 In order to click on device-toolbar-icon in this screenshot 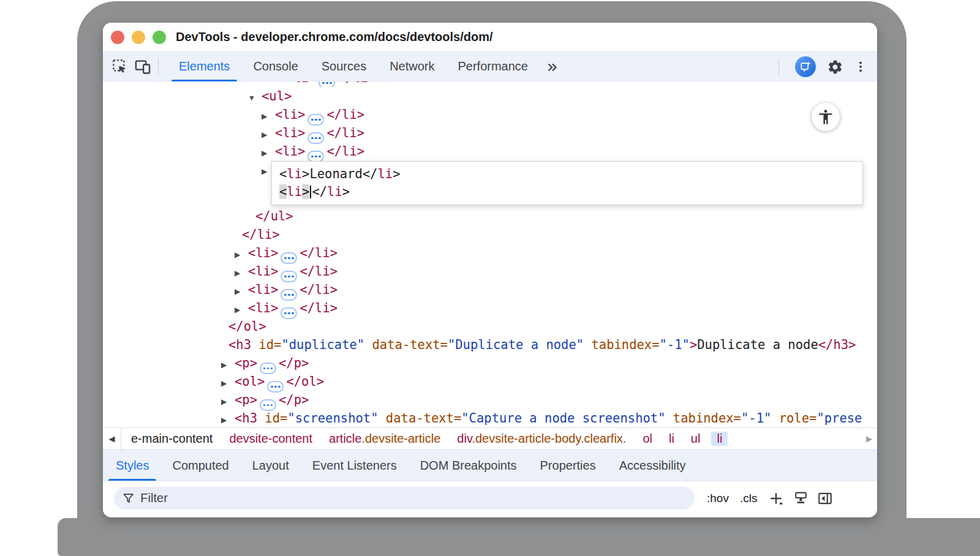, I will do `click(143, 67)`.